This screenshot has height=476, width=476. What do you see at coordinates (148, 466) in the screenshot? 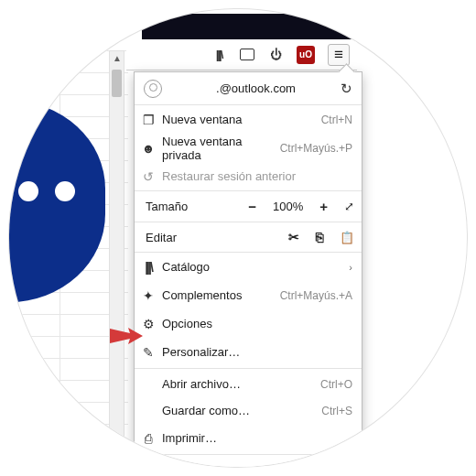
I see `search-icon: 🔍` at bounding box center [148, 466].